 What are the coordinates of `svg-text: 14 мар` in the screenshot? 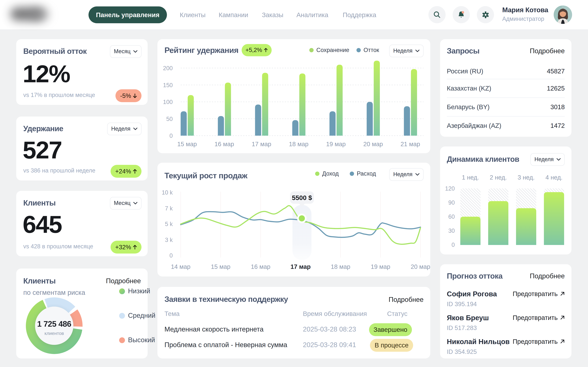 It's located at (181, 267).